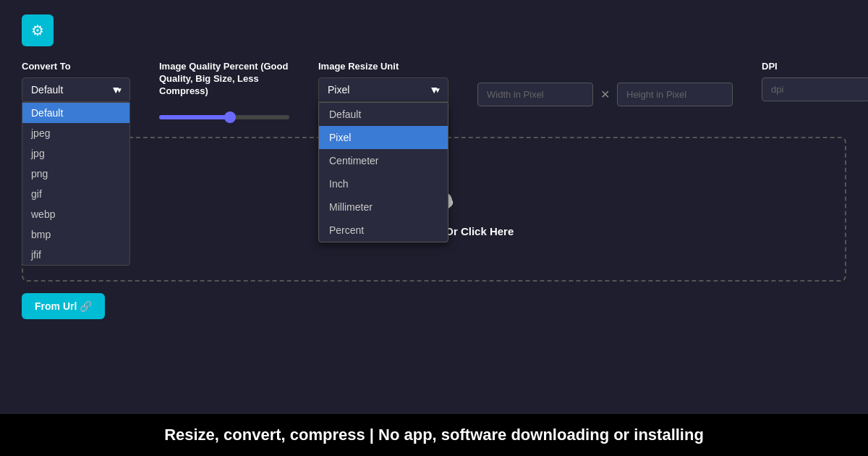 This screenshot has width=868, height=456. What do you see at coordinates (383, 161) in the screenshot?
I see `list-item: Centimeter` at bounding box center [383, 161].